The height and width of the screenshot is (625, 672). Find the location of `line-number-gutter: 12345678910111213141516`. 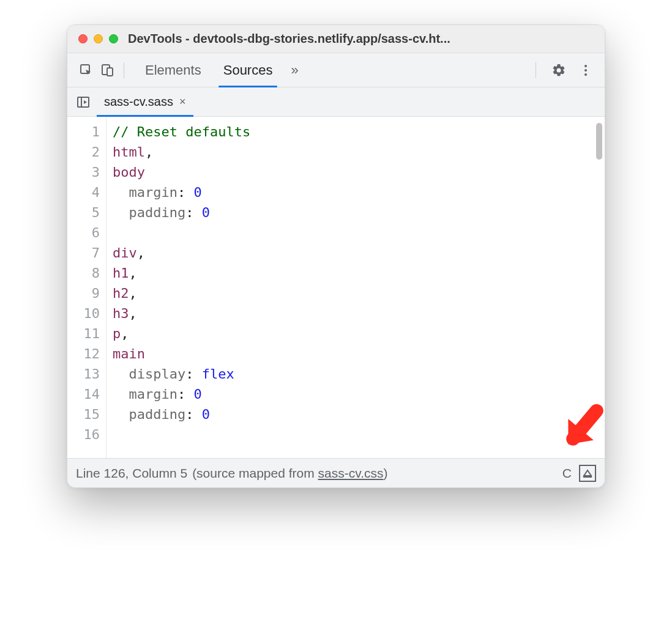

line-number-gutter: 12345678910111213141516 is located at coordinates (87, 287).